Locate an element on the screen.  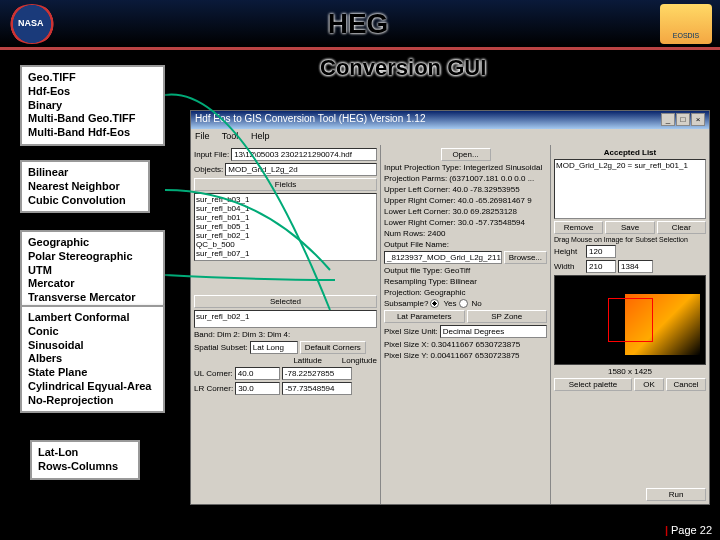
default-corners-button: Default Corners is located at coordinates (333, 348).